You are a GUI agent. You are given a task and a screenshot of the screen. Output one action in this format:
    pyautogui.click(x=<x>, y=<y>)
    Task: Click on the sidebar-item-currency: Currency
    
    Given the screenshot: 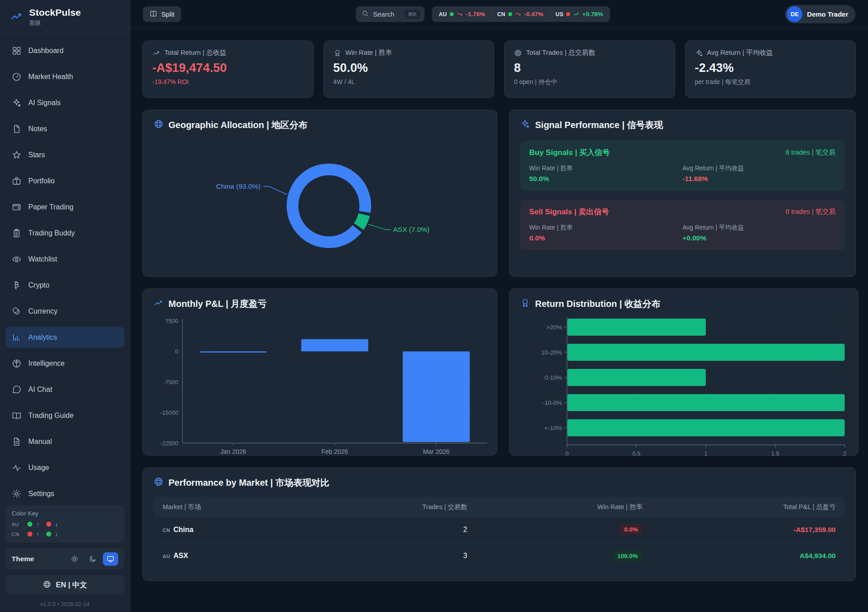 What is the action you would take?
    pyautogui.click(x=65, y=311)
    